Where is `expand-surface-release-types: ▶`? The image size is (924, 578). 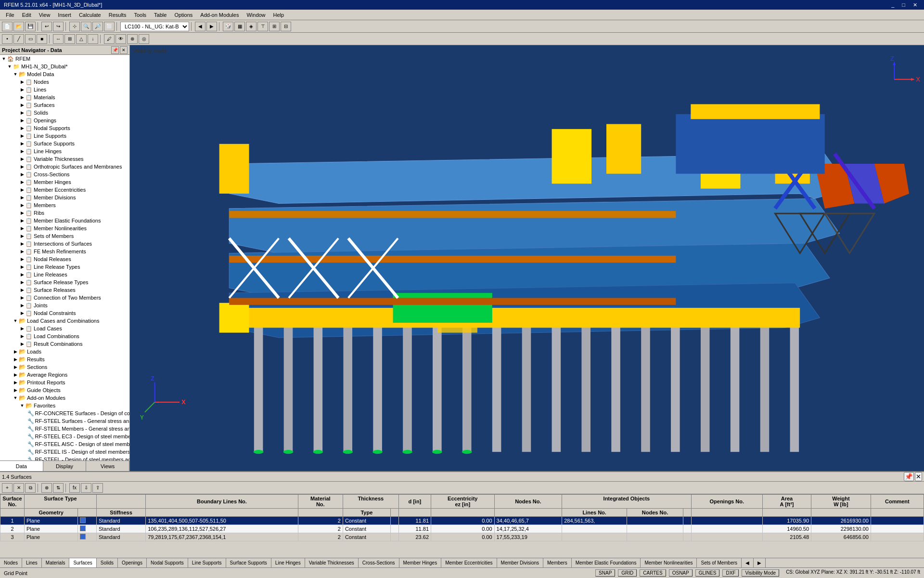
expand-surface-release-types: ▶ is located at coordinates (22, 282).